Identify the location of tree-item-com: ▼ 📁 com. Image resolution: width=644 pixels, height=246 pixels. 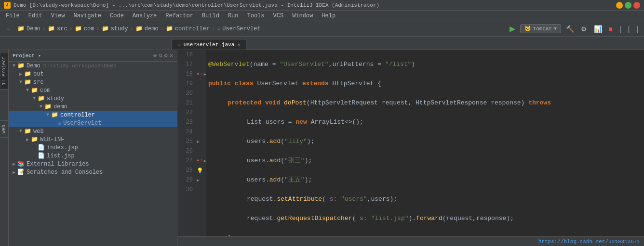
(93, 91).